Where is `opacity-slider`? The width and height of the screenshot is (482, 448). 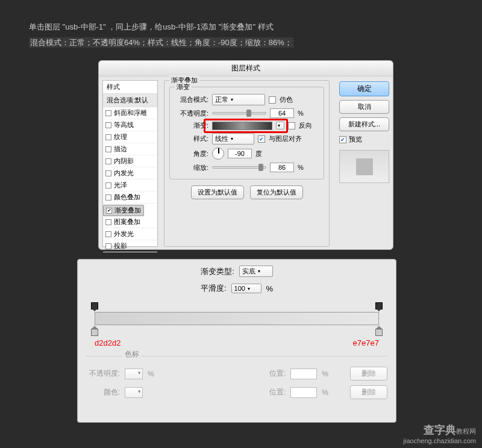 opacity-slider is located at coordinates (239, 113).